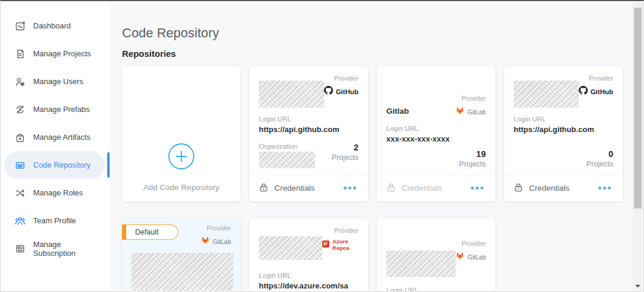  What do you see at coordinates (124, 232) in the screenshot?
I see `badge-accent-bar` at bounding box center [124, 232].